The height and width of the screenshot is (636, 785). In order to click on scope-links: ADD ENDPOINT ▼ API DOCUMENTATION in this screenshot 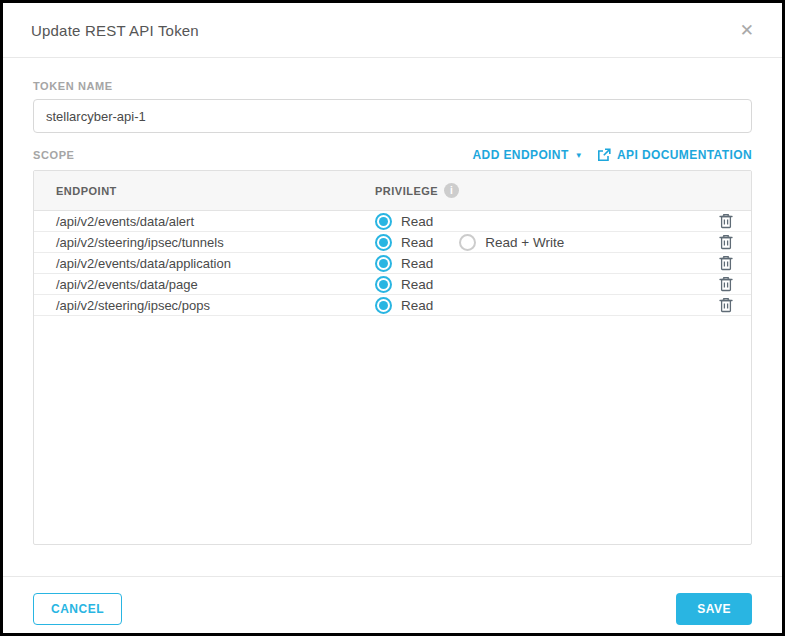, I will do `click(612, 155)`.